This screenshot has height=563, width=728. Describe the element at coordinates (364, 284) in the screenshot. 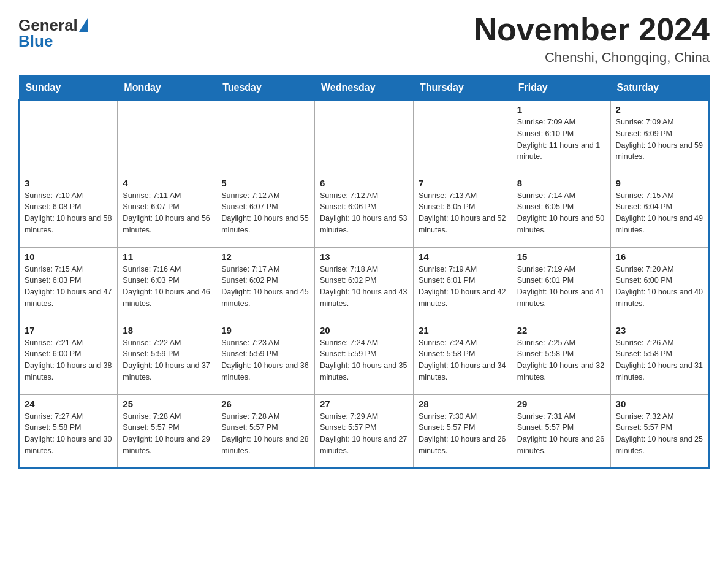

I see `week-row-3: 10Sunrise: 7:15 AMSunset: 6:03 PMDayligh…` at that location.